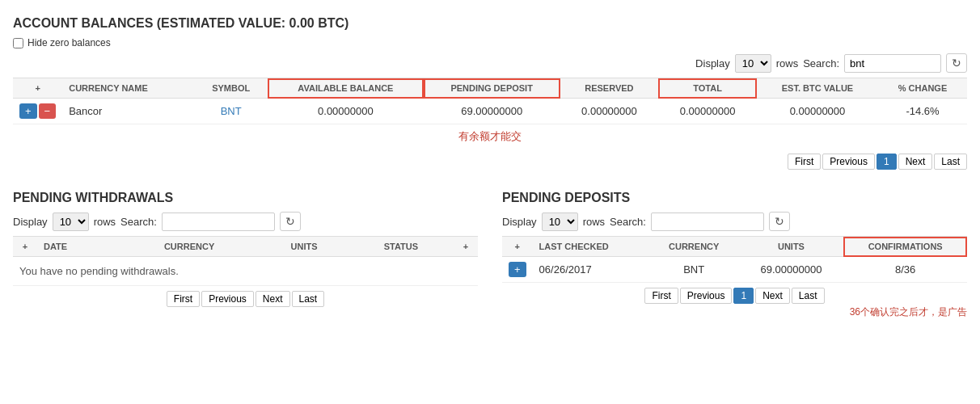 The image size is (980, 404). I want to click on wd-search-label: Search:, so click(139, 221).